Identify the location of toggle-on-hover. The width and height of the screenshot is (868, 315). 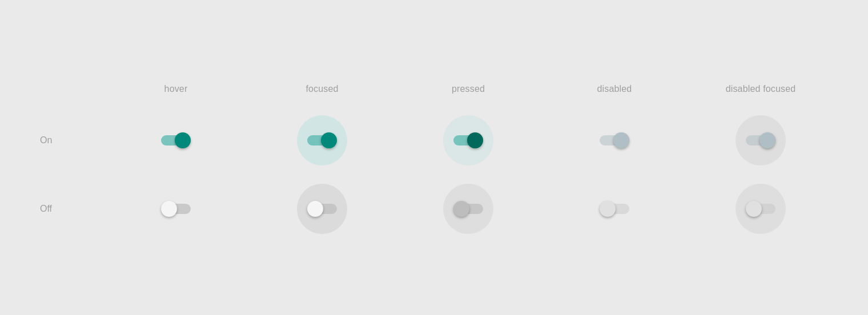
(176, 140).